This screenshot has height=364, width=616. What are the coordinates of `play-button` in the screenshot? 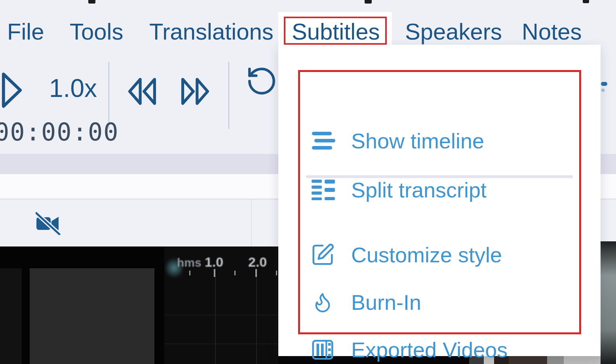 It's located at (12, 91).